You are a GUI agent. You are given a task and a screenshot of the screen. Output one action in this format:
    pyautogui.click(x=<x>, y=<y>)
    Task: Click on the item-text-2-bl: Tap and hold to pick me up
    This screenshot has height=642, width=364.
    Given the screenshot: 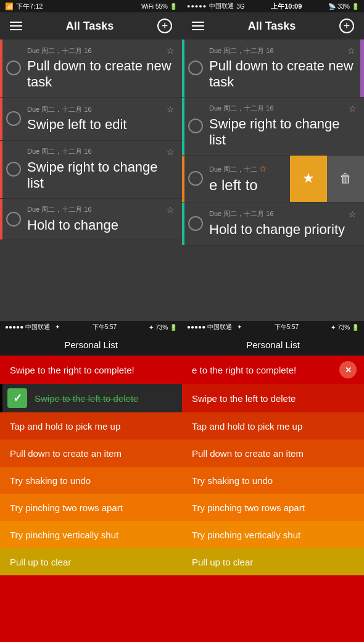 What is the action you would take?
    pyautogui.click(x=65, y=426)
    